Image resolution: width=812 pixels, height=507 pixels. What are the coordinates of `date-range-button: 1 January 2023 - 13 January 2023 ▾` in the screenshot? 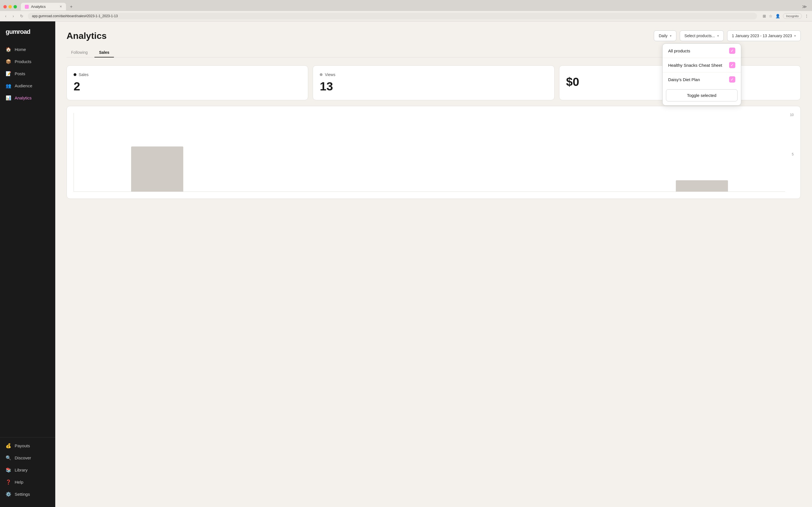 It's located at (764, 36).